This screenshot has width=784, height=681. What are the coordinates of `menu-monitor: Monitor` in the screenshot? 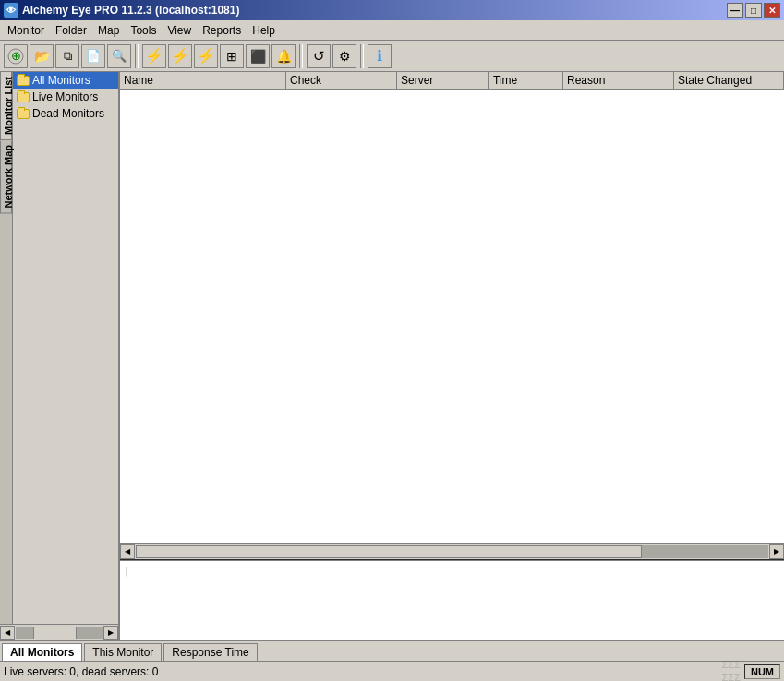 It's located at (26, 30).